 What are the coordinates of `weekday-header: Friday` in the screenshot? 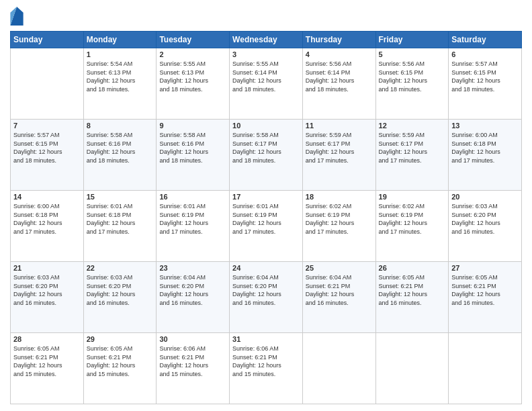 It's located at (412, 40).